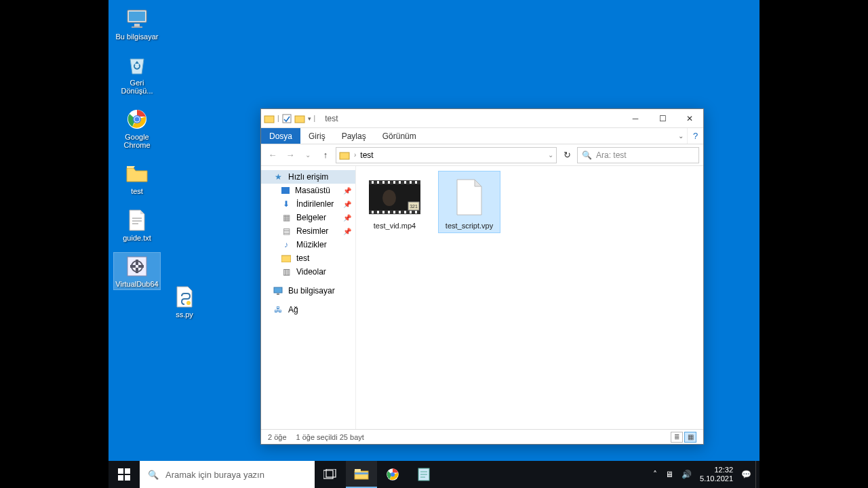  I want to click on downloads-icon: ⬇, so click(286, 204).